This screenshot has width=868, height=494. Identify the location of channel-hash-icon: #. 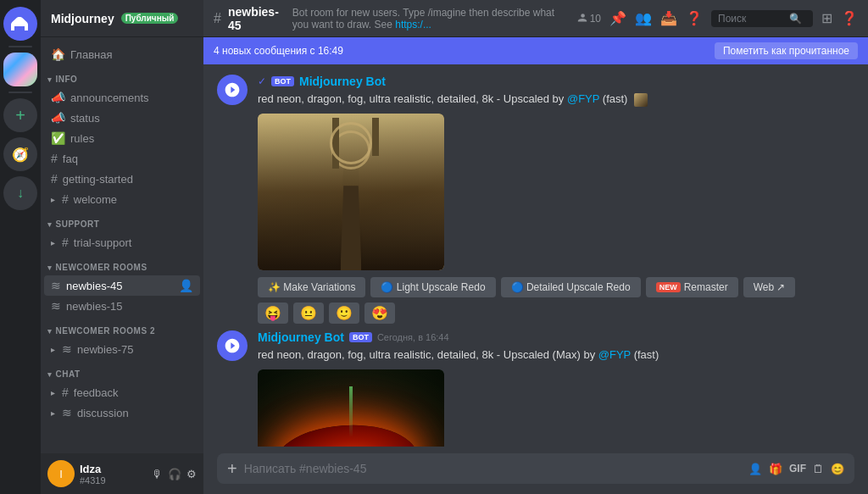
(217, 19).